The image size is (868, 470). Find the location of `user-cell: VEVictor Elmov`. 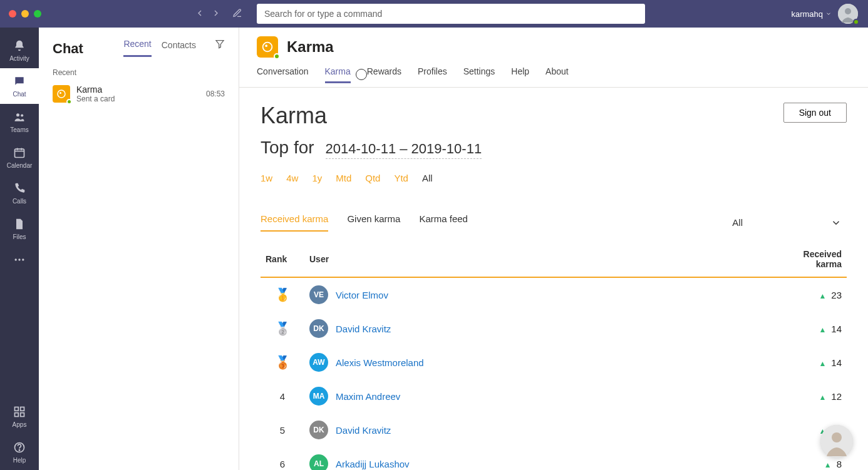

user-cell: VEVictor Elmov is located at coordinates (538, 294).